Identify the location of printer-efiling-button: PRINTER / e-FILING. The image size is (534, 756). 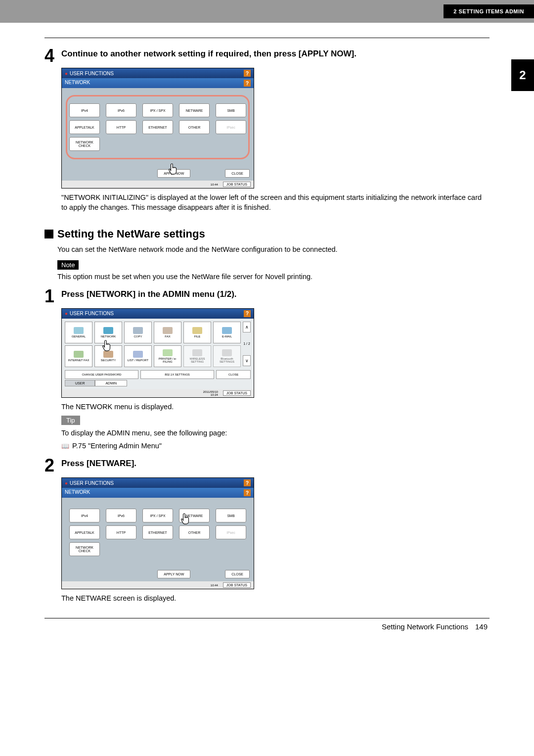
(168, 356).